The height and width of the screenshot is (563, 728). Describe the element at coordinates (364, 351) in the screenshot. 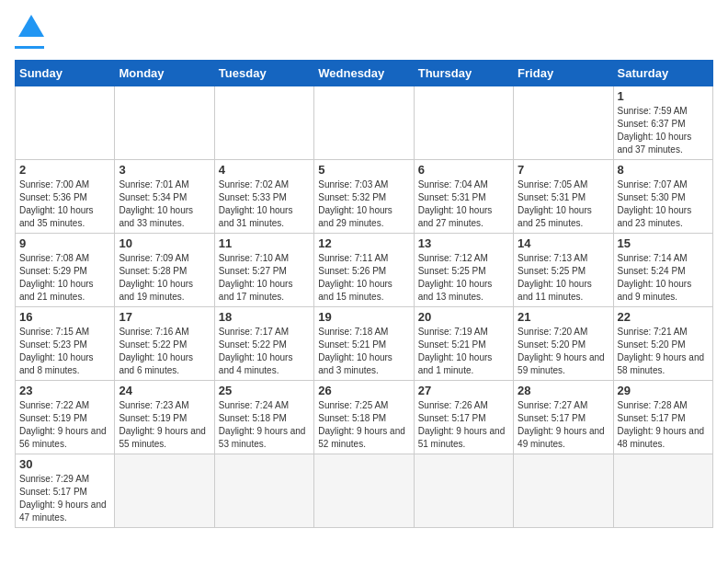

I see `day-info: Sunrise: 7:18 AM Sunset: 5:21 PM Dayligh…` at that location.